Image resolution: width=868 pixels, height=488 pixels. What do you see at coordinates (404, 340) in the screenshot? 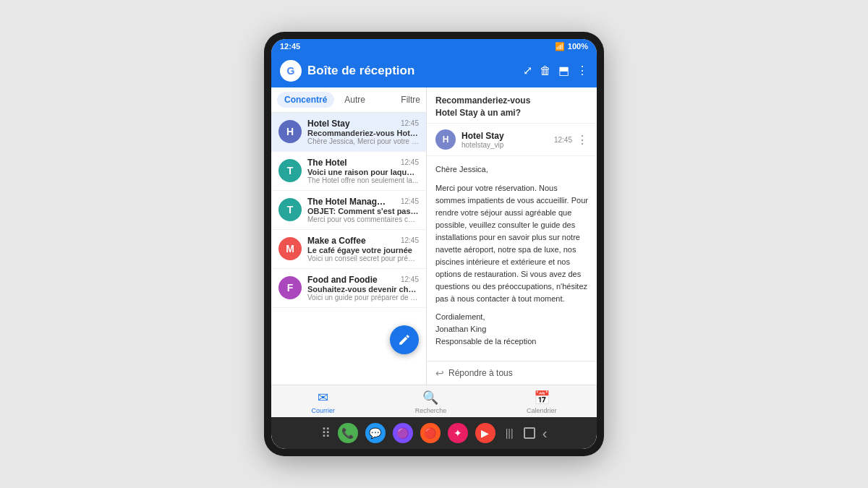
I see `compose-fab` at bounding box center [404, 340].